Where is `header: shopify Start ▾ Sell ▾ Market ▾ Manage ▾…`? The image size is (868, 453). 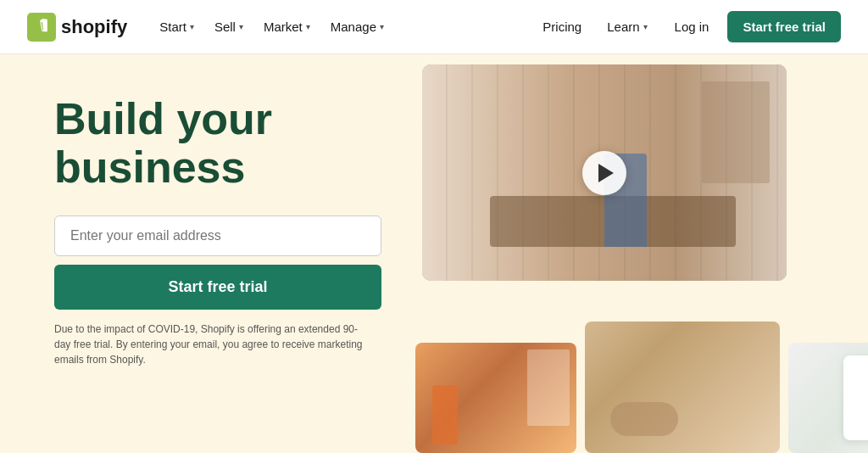
header: shopify Start ▾ Sell ▾ Market ▾ Manage ▾… is located at coordinates (434, 27).